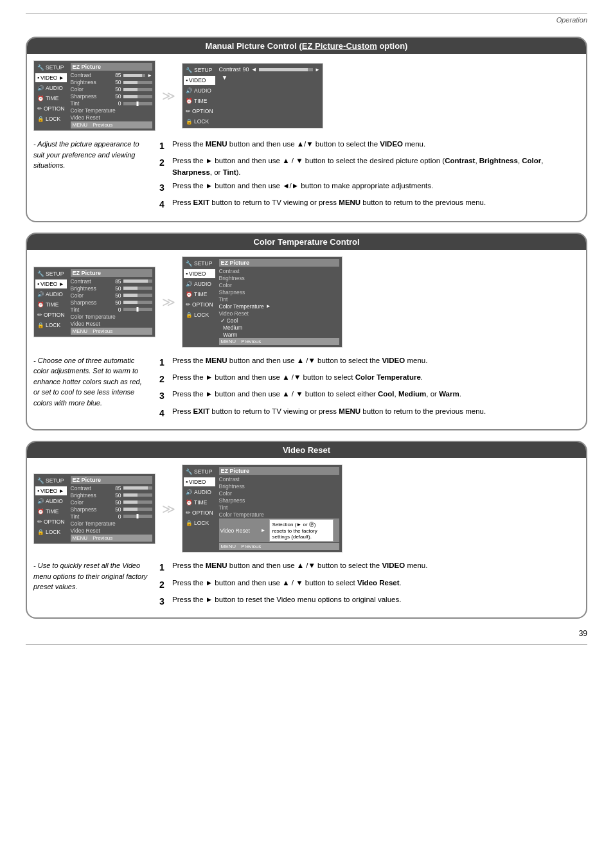 The height and width of the screenshot is (868, 613). Describe the element at coordinates (51, 315) in the screenshot. I see `s2-option: ✏OPTION` at that location.